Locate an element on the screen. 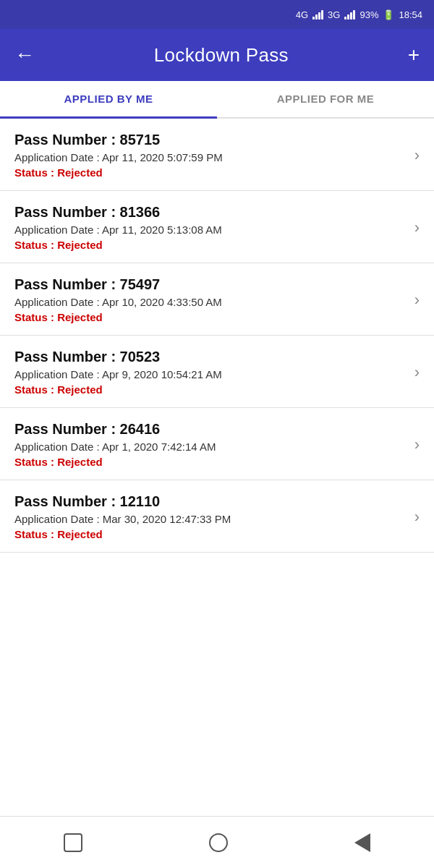 The width and height of the screenshot is (434, 868). tab-applied-for-me: APPLIED FOR ME is located at coordinates (326, 100).